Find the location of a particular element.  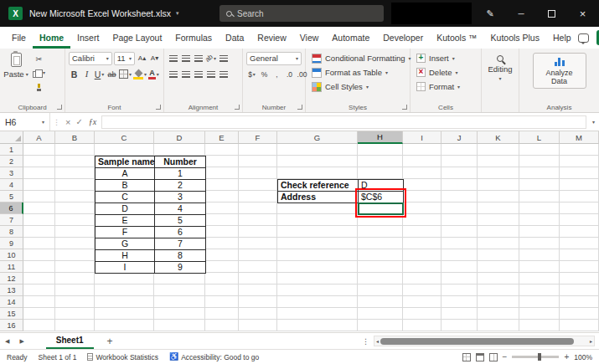

cell-D6: 4 is located at coordinates (180, 209).